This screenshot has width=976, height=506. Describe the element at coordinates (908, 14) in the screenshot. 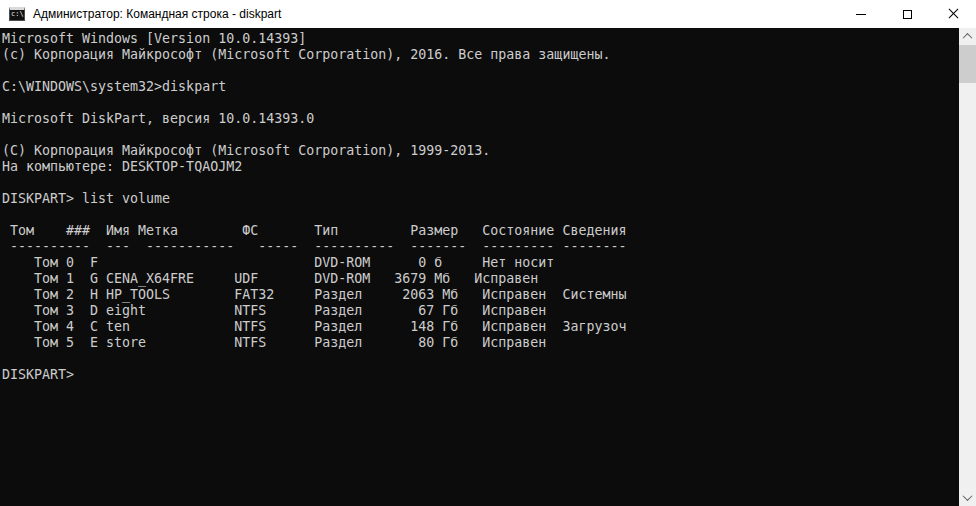

I see `maximize-icon` at that location.